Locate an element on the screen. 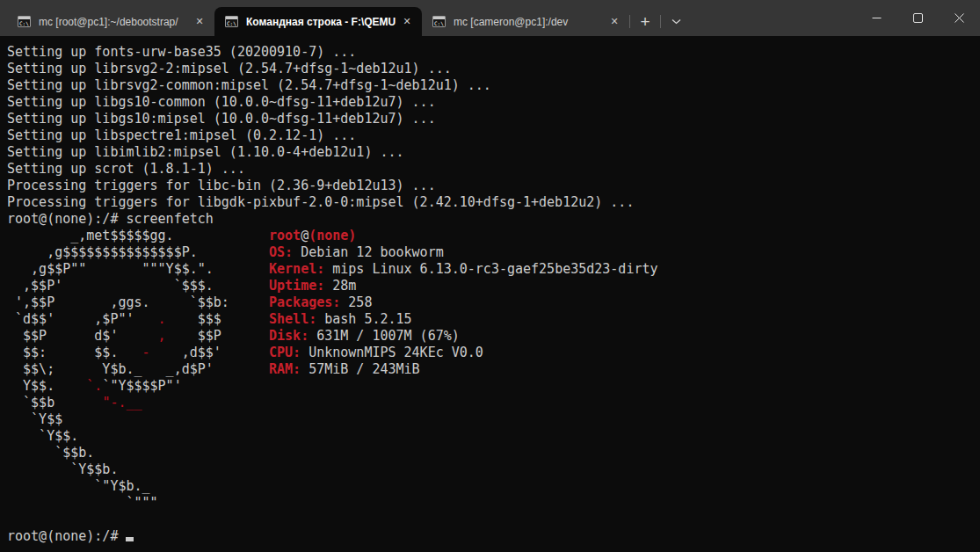 The height and width of the screenshot is (552, 980). plus-icon: + is located at coordinates (645, 21).